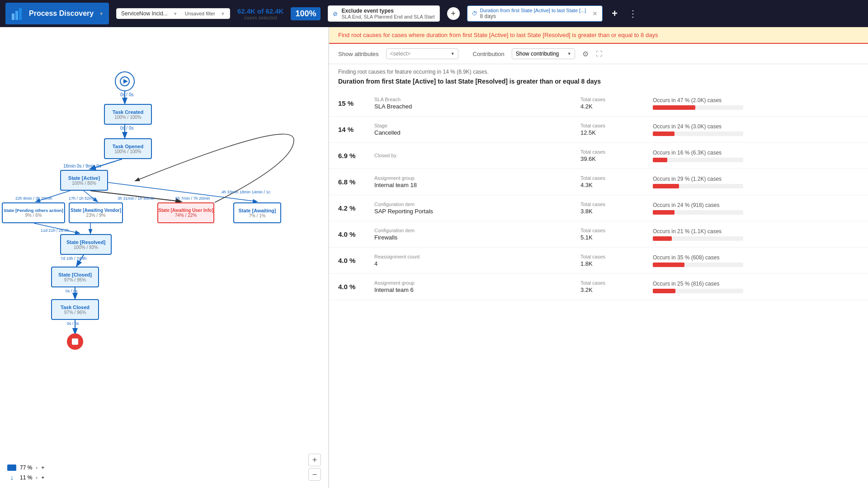  Describe the element at coordinates (477, 283) in the screenshot. I see `rca-attr-name: Assignment group` at that location.